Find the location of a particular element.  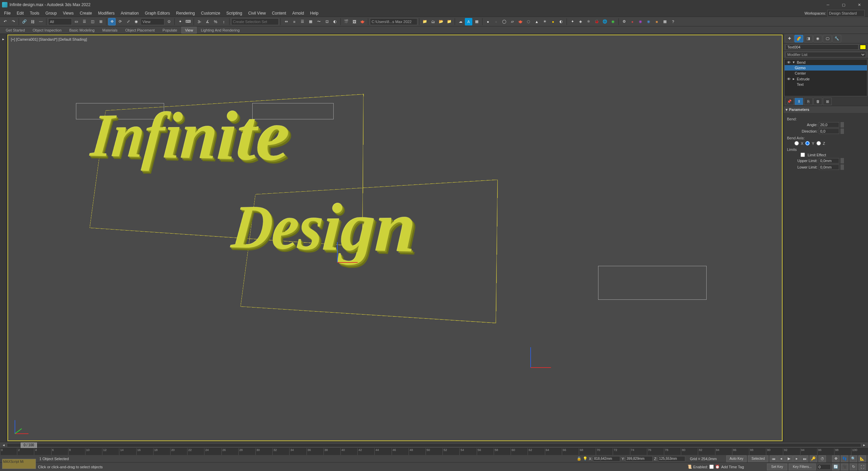

time-slider-bar: 0 / 100 is located at coordinates (434, 445).